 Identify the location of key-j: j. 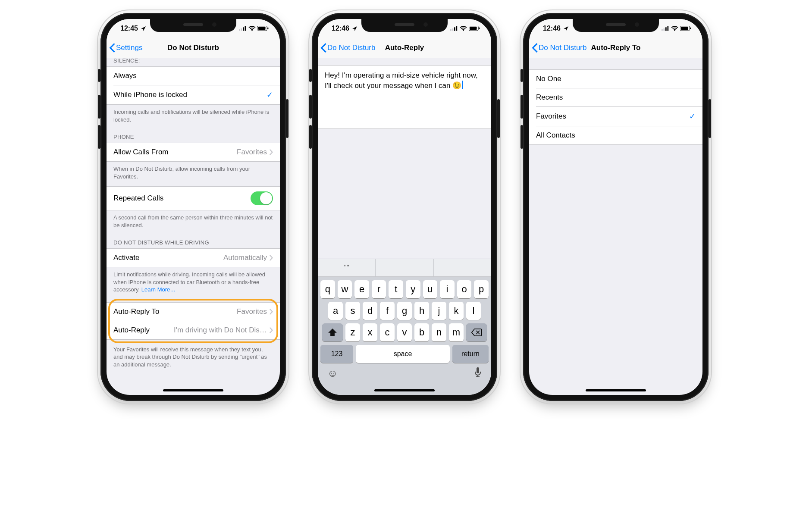
(439, 311).